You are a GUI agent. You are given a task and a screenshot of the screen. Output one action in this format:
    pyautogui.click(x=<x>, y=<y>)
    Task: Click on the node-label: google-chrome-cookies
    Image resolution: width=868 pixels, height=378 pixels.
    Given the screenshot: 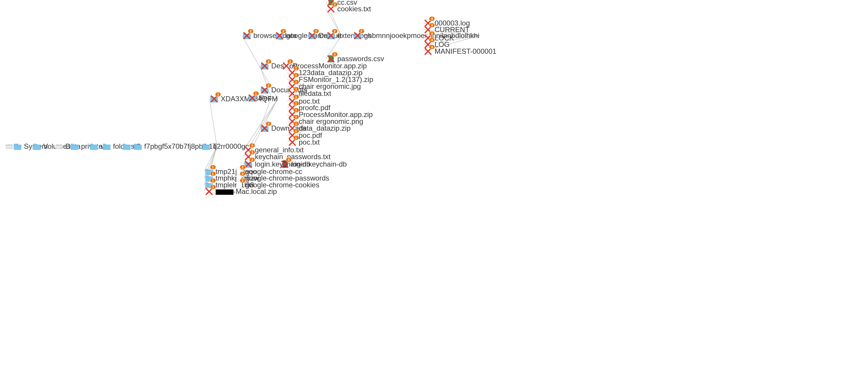 What is the action you would take?
    pyautogui.click(x=282, y=185)
    